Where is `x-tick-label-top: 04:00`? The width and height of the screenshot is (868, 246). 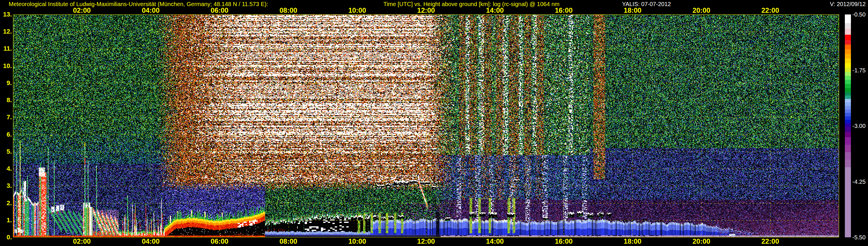
x-tick-label-top: 04:00 is located at coordinates (151, 10).